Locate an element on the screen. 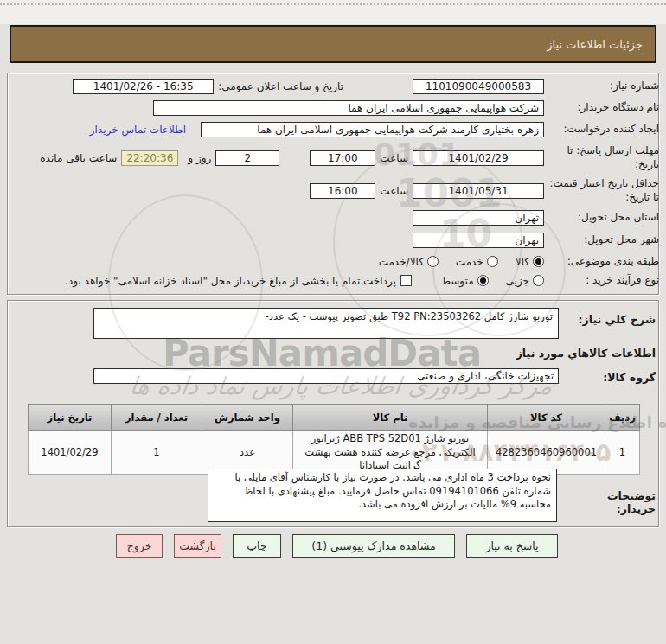 This screenshot has width=666, height=644. validity-date-value: 1401/05/31 is located at coordinates (477, 191).